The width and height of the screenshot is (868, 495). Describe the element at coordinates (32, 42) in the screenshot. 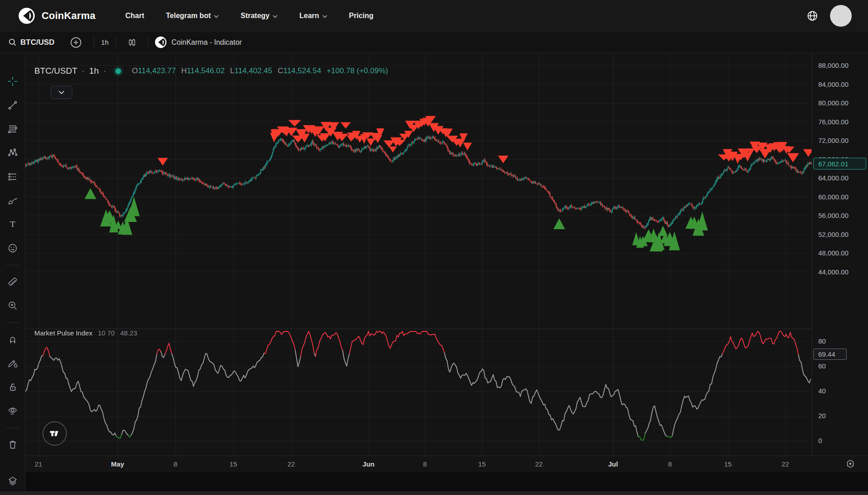

I see `symbol-search-button: BTC/USD` at that location.